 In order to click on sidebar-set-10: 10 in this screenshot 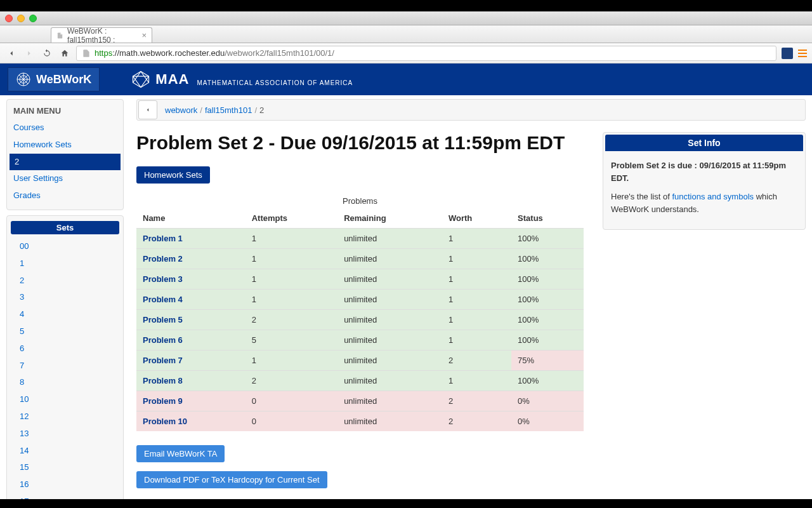, I will do `click(65, 400)`.